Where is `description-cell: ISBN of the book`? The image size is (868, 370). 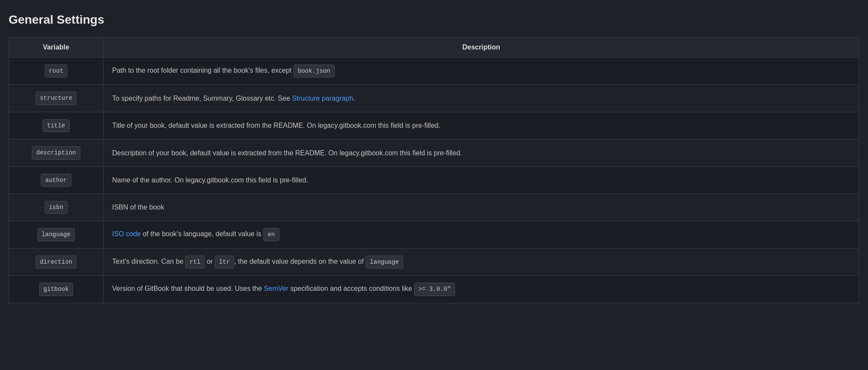
description-cell: ISBN of the book is located at coordinates (481, 207).